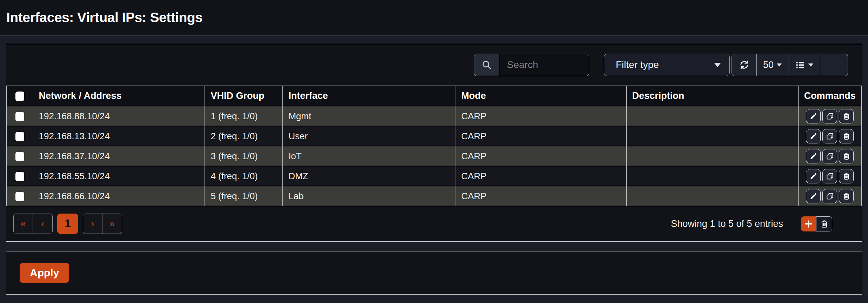 This screenshot has height=303, width=868. I want to click on cell-vhid: 3 (freq. 1/0), so click(244, 156).